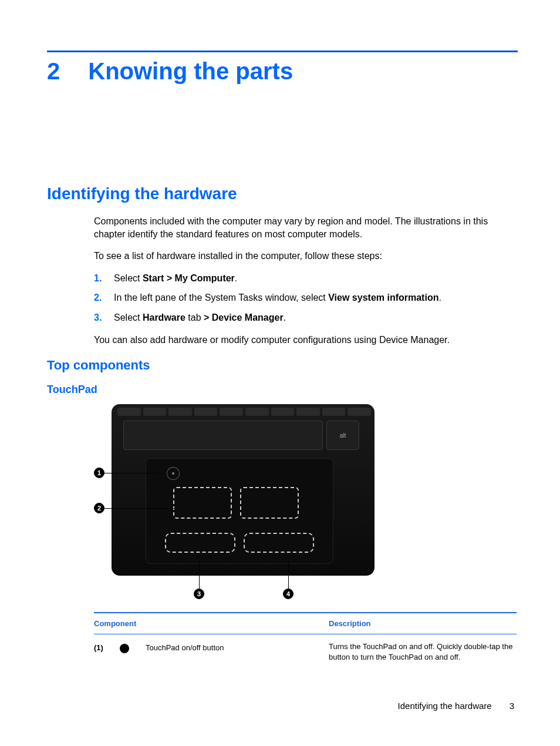 This screenshot has height=746, width=560. I want to click on section-identifying-heading: Identifying the hardware, so click(282, 194).